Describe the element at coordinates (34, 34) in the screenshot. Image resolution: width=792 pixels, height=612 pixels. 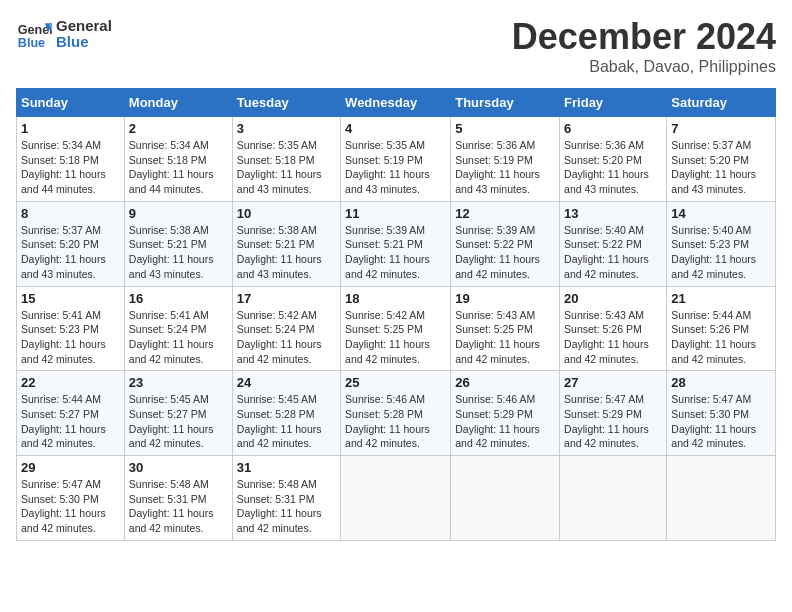
I see `logo-icon: General Blue` at that location.